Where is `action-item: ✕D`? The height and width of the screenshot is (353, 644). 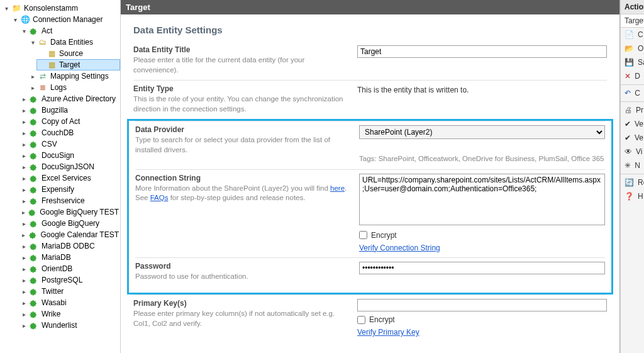 action-item: ✕D is located at coordinates (633, 76).